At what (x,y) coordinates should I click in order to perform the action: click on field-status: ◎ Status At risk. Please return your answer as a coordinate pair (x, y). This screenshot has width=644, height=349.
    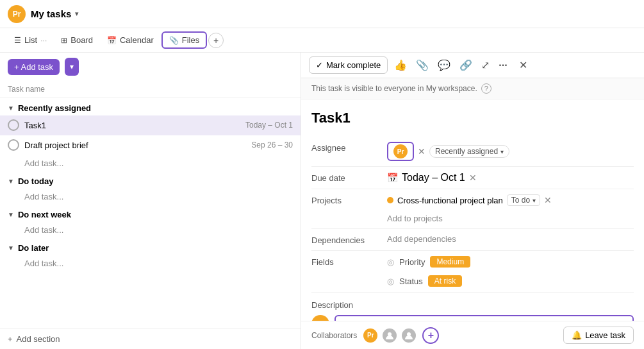
    Looking at the image, I should click on (424, 281).